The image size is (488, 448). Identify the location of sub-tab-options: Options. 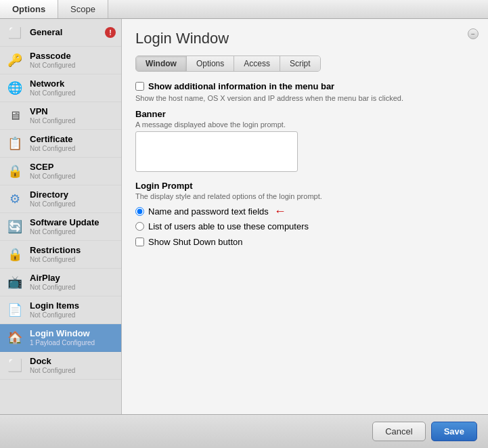
(210, 64).